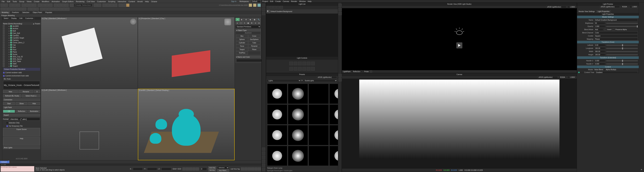 Image resolution: width=644 pixels, height=172 pixels. I want to click on signin-link: Sign In, so click(234, 1).